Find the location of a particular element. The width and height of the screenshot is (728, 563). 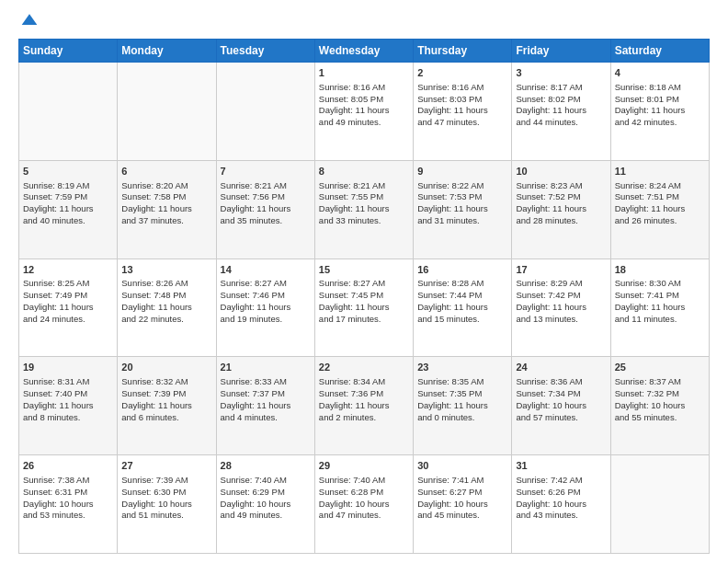

calendar-cell: 22Sunrise: 8:34 AMSunset: 7:36 PMDayligh… is located at coordinates (364, 407).